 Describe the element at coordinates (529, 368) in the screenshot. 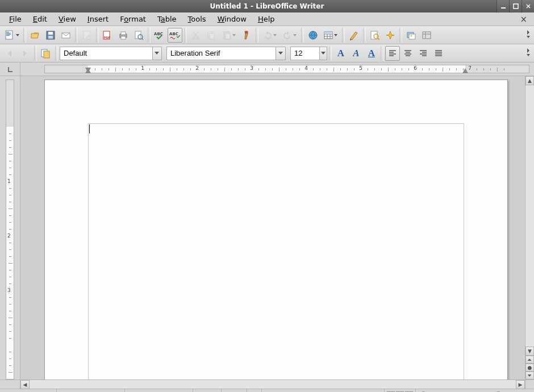

I see `navigation-buttons: ⏶ ● ⏷` at that location.